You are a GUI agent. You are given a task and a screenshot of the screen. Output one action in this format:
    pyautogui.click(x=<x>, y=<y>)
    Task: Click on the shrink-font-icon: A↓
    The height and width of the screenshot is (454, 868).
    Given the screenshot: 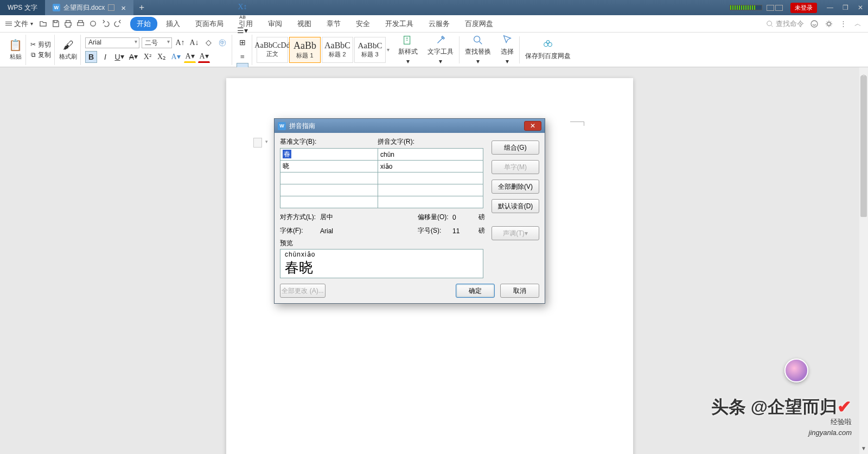 What is the action you would take?
    pyautogui.click(x=194, y=43)
    